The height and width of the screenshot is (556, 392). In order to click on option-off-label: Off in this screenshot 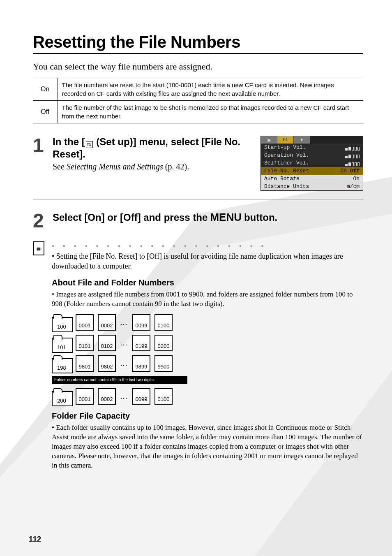, I will do `click(45, 112)`.